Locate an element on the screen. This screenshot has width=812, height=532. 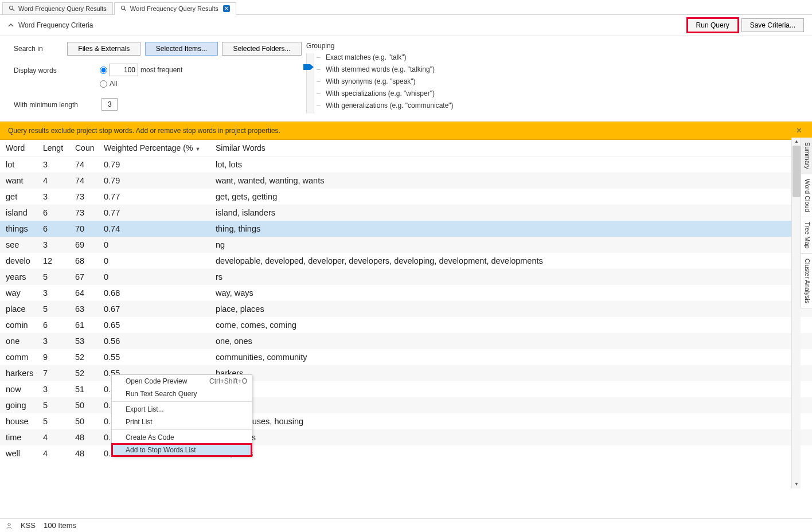
user-icon is located at coordinates (9, 526).